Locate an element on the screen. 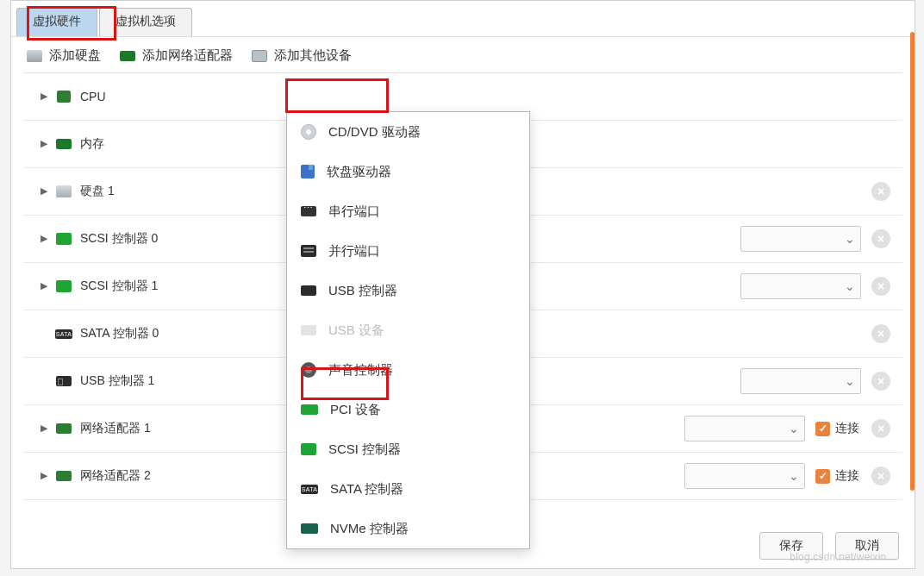 This screenshot has width=924, height=576. menu-item-parallel: 并行端口 is located at coordinates (409, 251).